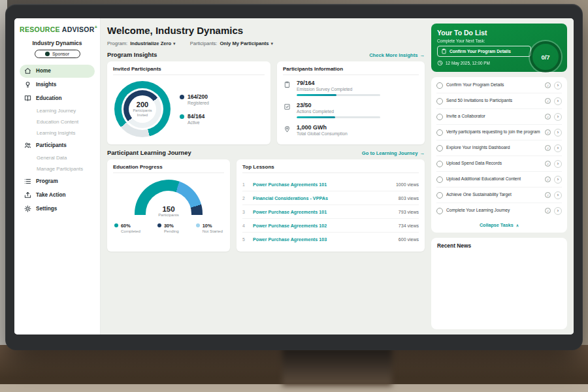 The width and height of the screenshot is (588, 392). What do you see at coordinates (57, 209) in the screenshot?
I see `sidebar-item-settings: Settings` at bounding box center [57, 209].